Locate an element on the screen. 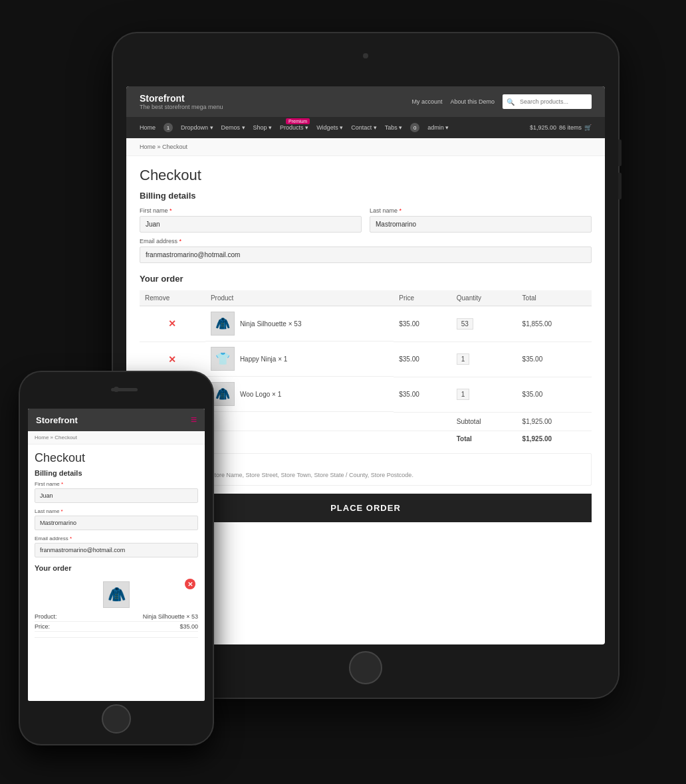 The height and width of the screenshot is (784, 686). checkout-title: Checkout is located at coordinates (366, 175).